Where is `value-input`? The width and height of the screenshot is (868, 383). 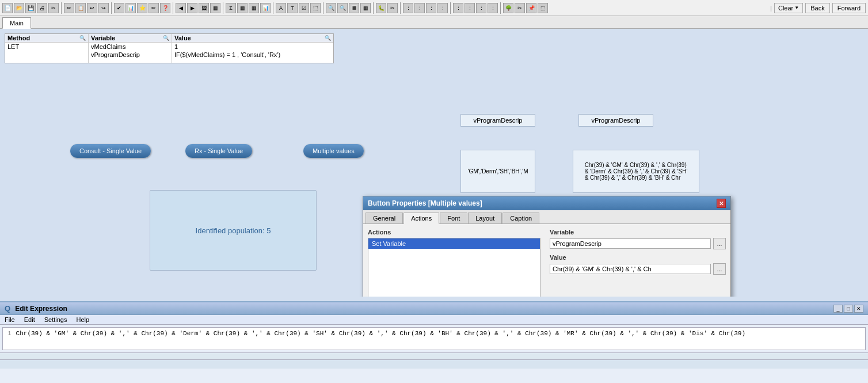
value-input is located at coordinates (630, 269).